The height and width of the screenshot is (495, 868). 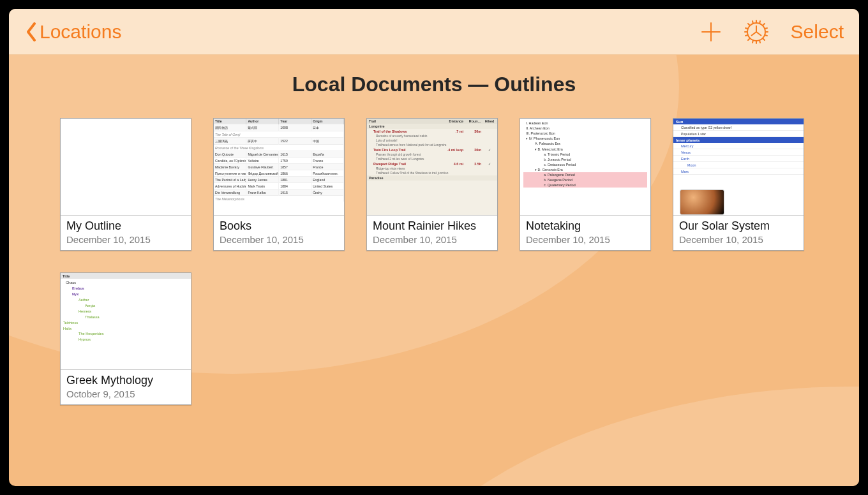 What do you see at coordinates (756, 32) in the screenshot?
I see `settings-button` at bounding box center [756, 32].